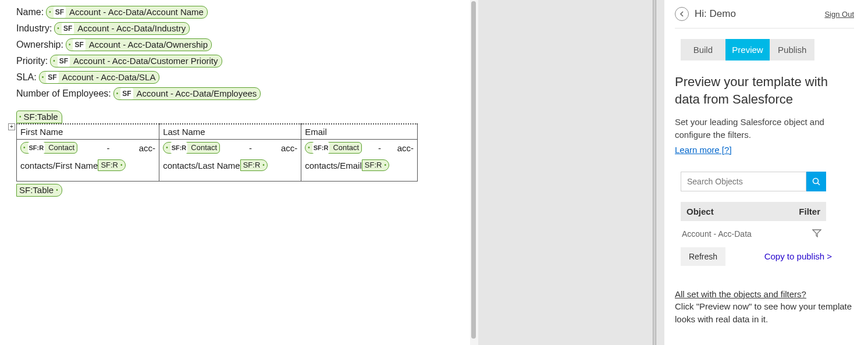 This screenshot has height=345, width=868. What do you see at coordinates (753, 225) in the screenshot?
I see `object-table: Object Filter Account - Acc-Data` at bounding box center [753, 225].